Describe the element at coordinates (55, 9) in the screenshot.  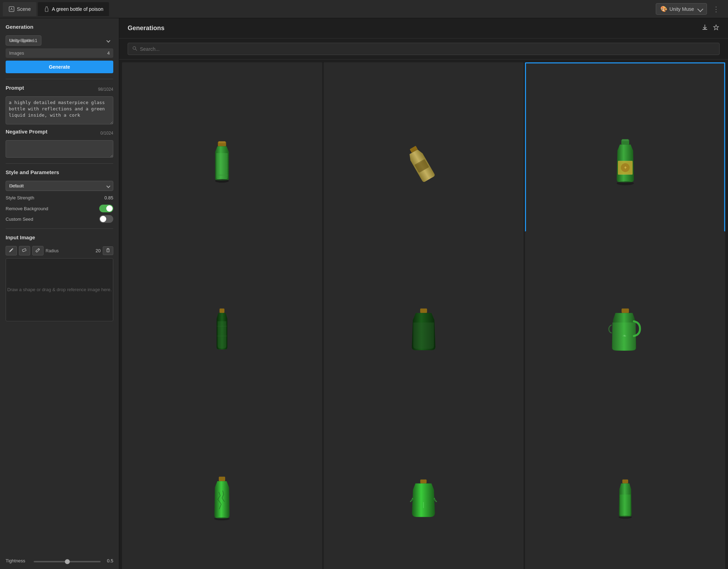
I see `tab-list: Scene A green bottle of poison` at that location.